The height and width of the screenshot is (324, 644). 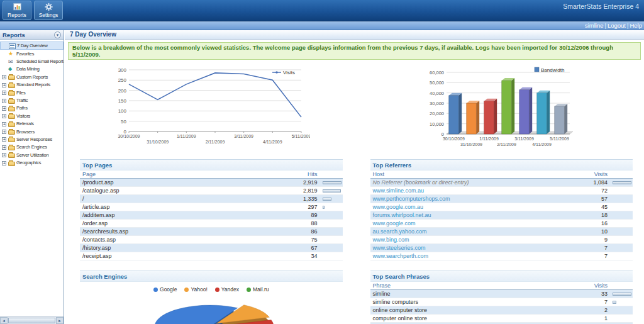 I want to click on svg-text: 31/10/2009, so click(x=472, y=145).